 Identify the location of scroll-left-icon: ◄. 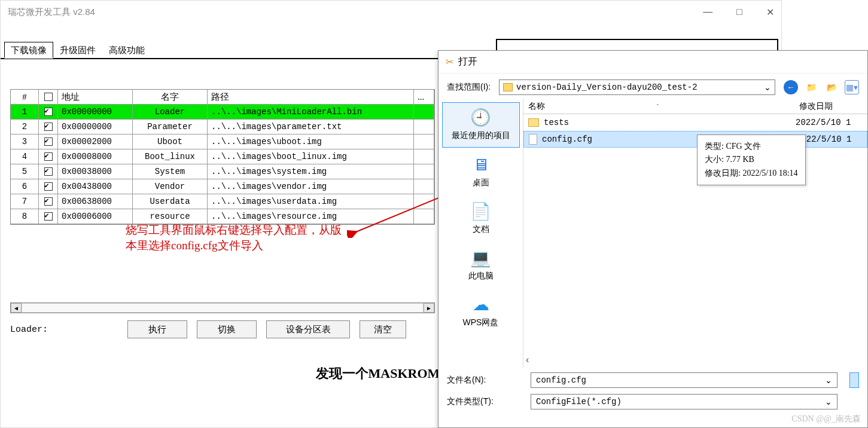
(16, 308).